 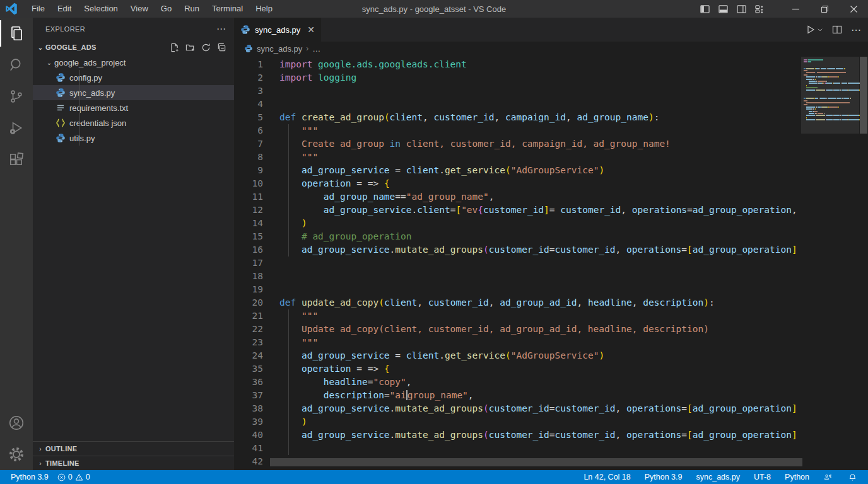 What do you see at coordinates (551, 422) in the screenshot?
I see `code-line-39: 39 )` at bounding box center [551, 422].